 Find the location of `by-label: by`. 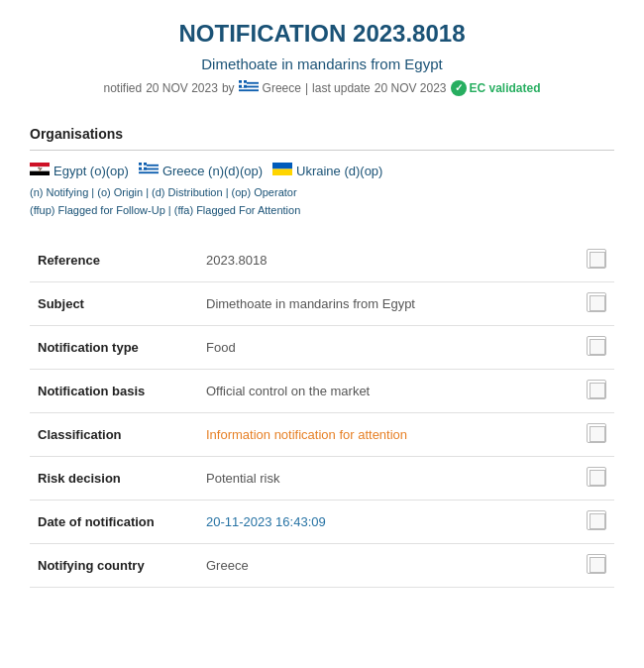

by-label: by is located at coordinates (228, 88).